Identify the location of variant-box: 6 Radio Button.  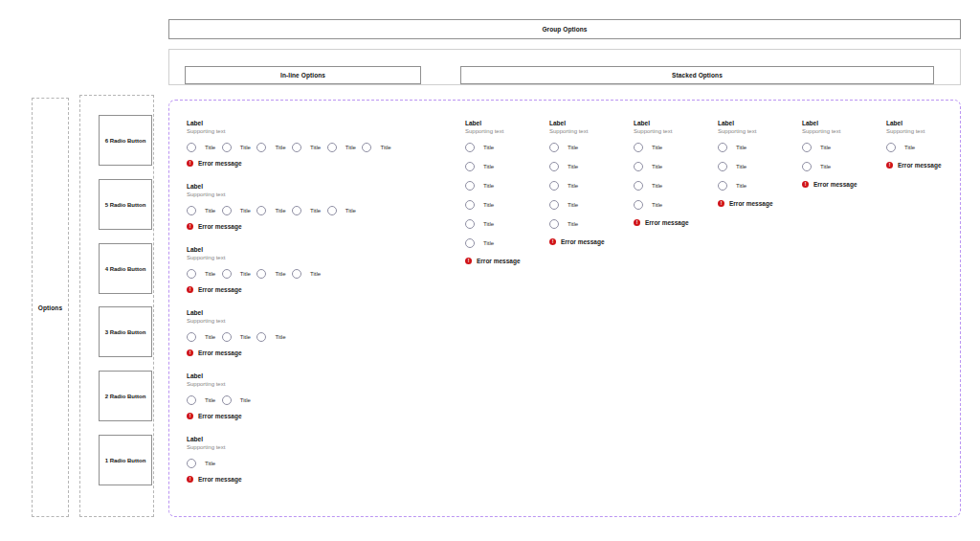
(125, 140).